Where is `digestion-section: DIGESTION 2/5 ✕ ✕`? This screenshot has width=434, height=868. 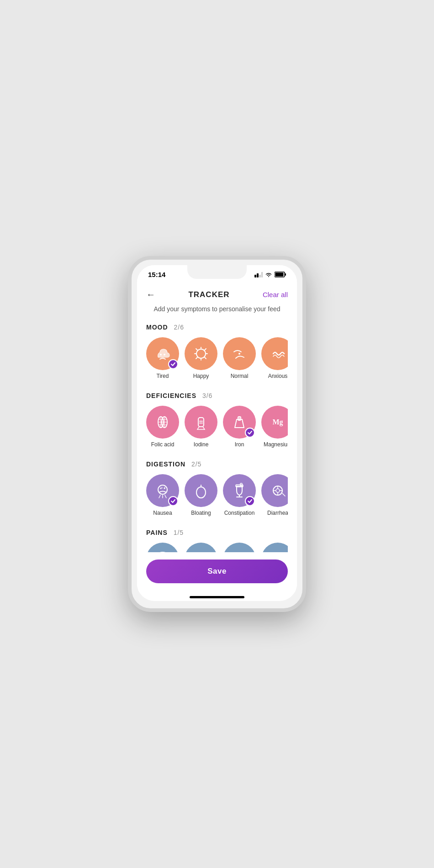
digestion-section: DIGESTION 2/5 ✕ ✕ is located at coordinates (217, 491).